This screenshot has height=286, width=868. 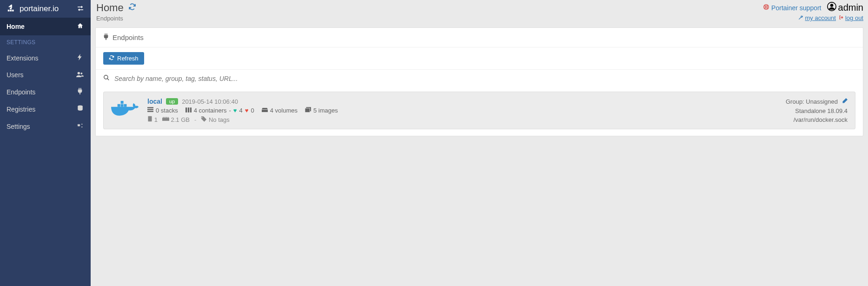 What do you see at coordinates (80, 109) in the screenshot?
I see `database-icon` at bounding box center [80, 109].